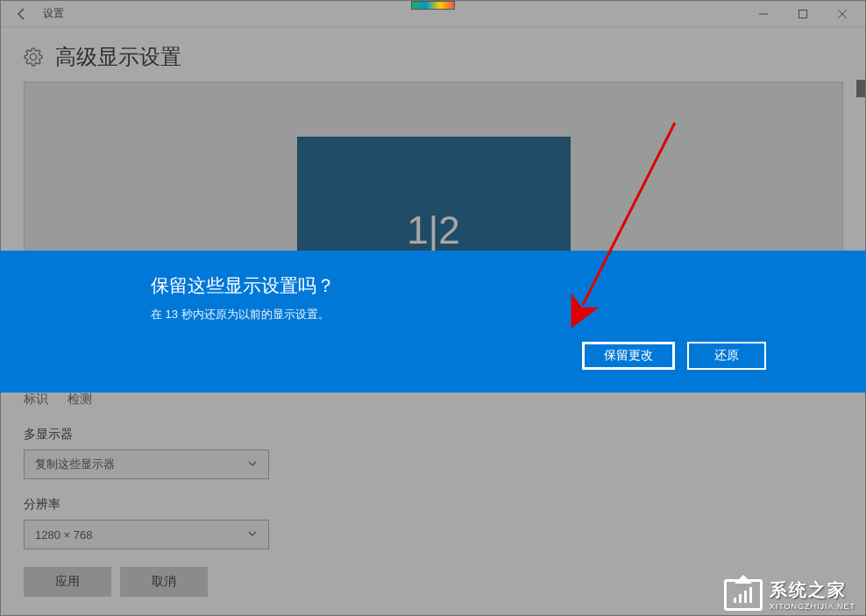 The width and height of the screenshot is (866, 616). I want to click on back-arrow-icon, so click(22, 14).